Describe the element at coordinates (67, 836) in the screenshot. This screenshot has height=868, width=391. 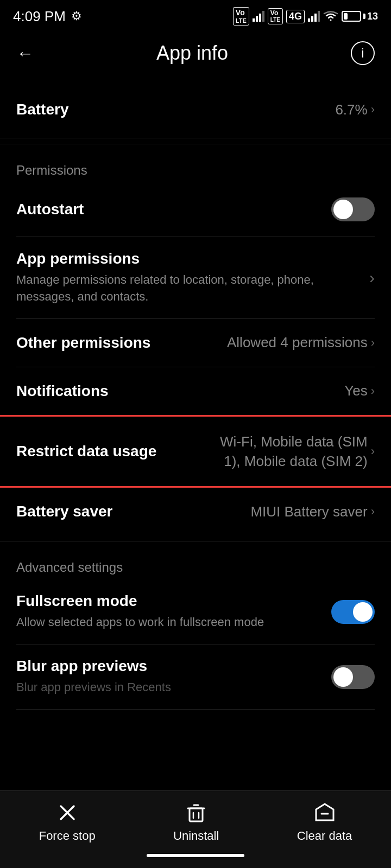
I see `force-stop-label: Force stop` at that location.